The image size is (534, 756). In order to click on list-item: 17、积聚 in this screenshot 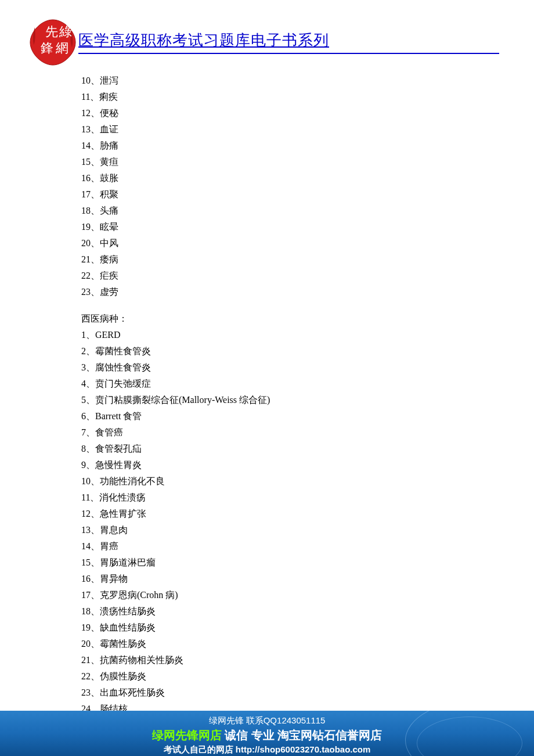, I will do `click(308, 195)`.